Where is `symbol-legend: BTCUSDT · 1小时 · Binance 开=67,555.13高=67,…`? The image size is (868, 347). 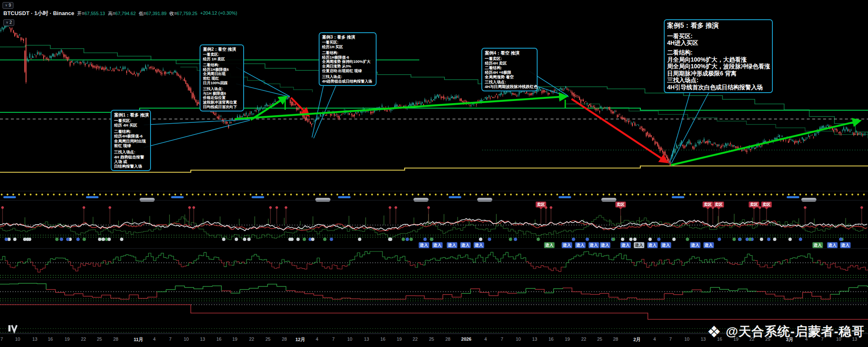
symbol-legend: BTCUSDT · 1小时 · Binance 开=67,555.13高=67,… is located at coordinates (120, 13).